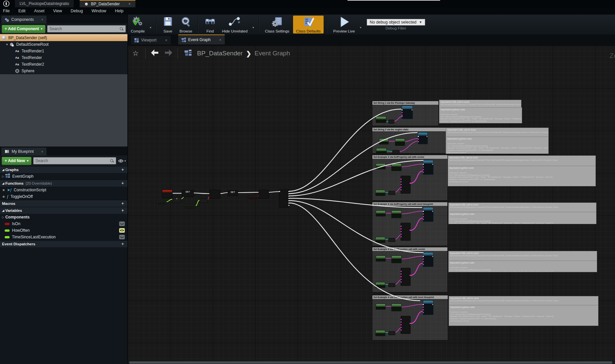  Describe the element at coordinates (410, 270) in the screenshot. I see `comment-group-5: Set Example 4 via CallFunction call with…` at that location.